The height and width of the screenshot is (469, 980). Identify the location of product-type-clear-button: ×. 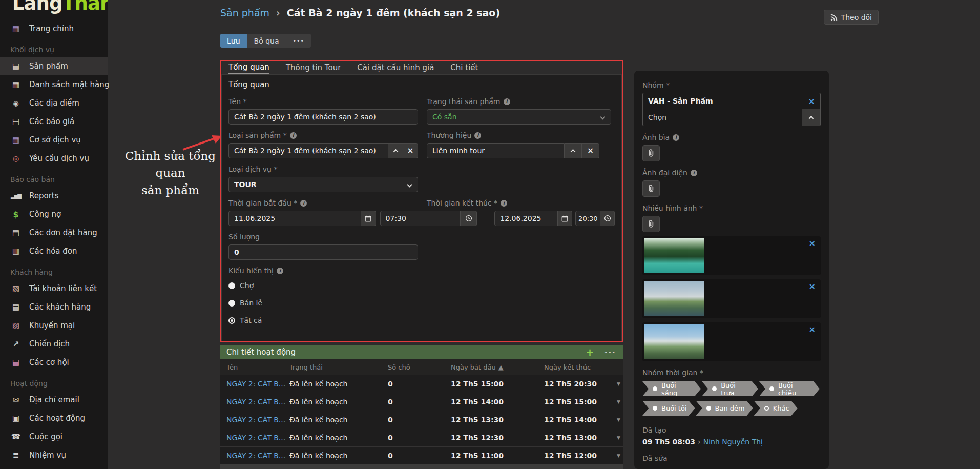
(411, 151).